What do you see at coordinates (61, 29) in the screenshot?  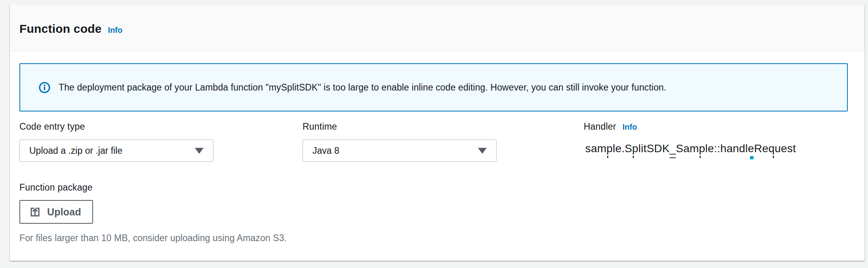 I see `page-title: Function code` at bounding box center [61, 29].